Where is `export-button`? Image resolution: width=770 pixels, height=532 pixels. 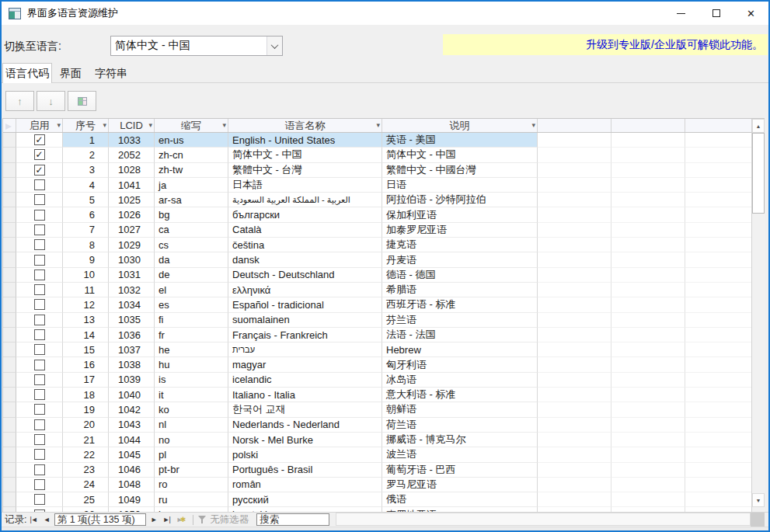
export-button is located at coordinates (82, 101).